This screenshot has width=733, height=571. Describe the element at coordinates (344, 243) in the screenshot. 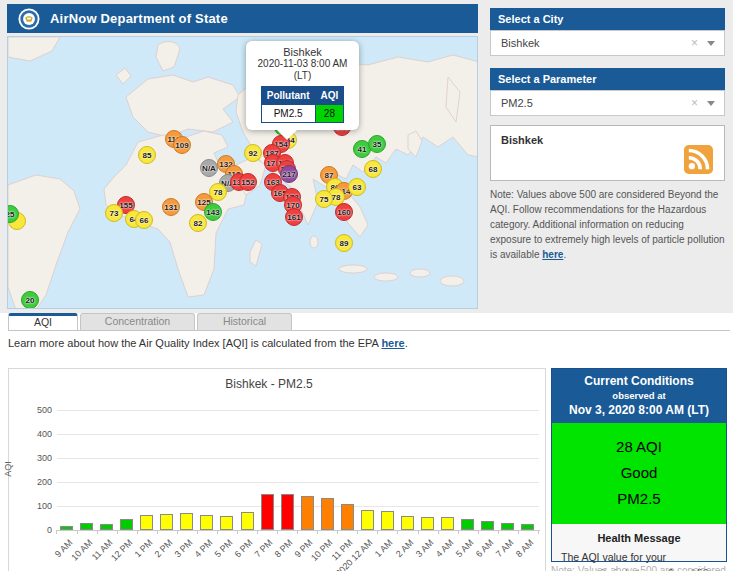

I see `map-marker: 89` at that location.